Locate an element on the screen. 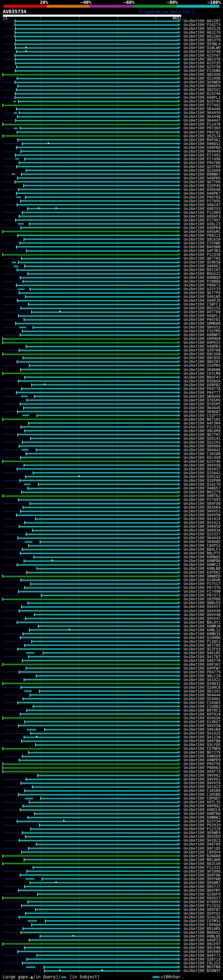 Image resolution: width=223 pixels, height=980 pixels. hit-row: UniRef100_O64449 is located at coordinates (111, 151).